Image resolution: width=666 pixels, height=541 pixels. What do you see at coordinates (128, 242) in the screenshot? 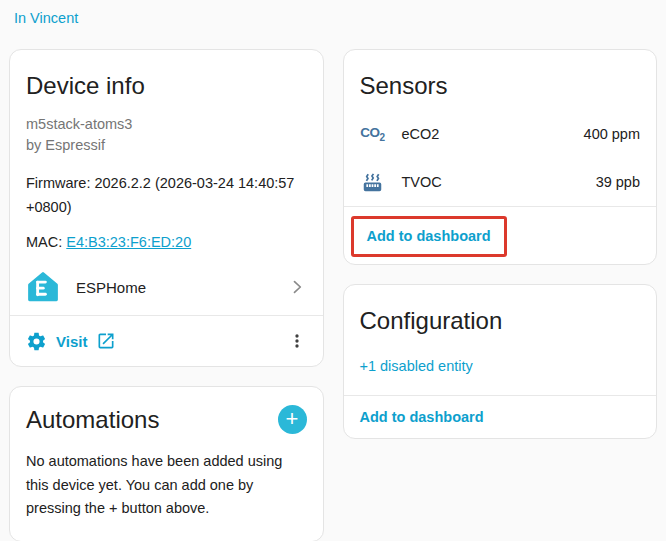
I see `mac-address-link: E4:B3:23:F6:ED:20` at bounding box center [128, 242].